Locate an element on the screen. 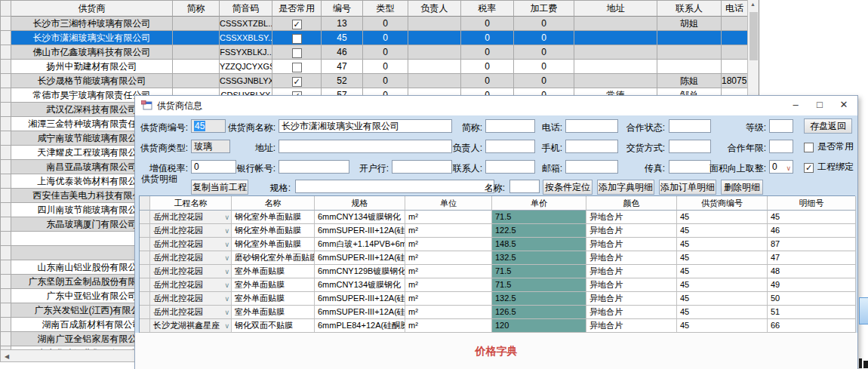 This screenshot has height=369, width=868. detail-row: 岳州北控花园∨钢化室外单面贴膜6mmCNY134镀膜钢化m²71.5异地合片45… is located at coordinates (497, 217).